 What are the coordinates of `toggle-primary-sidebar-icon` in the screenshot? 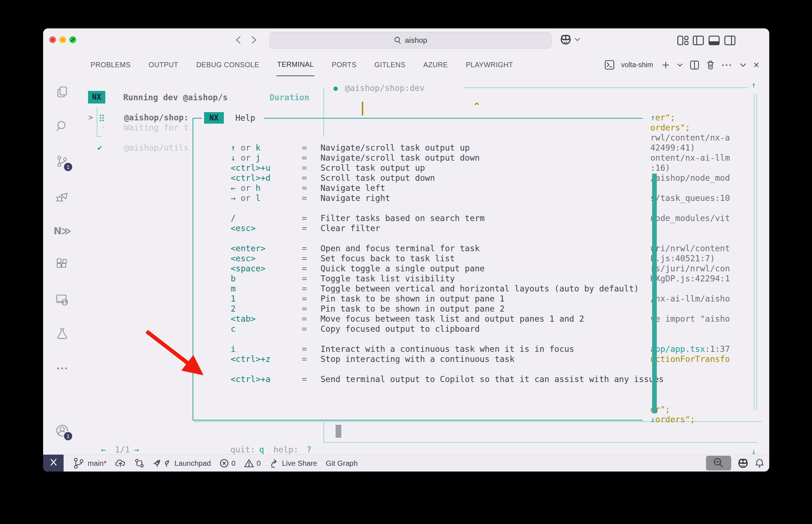 It's located at (698, 40).